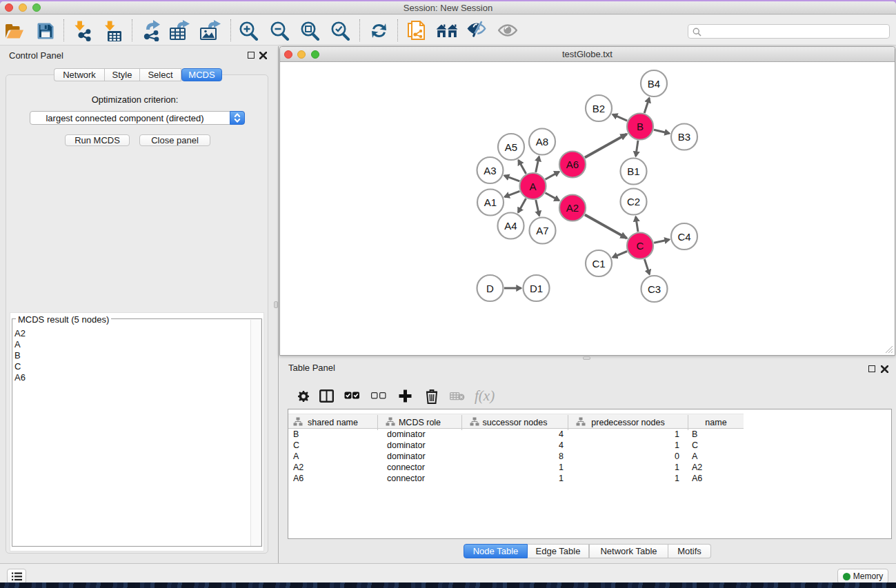 Image resolution: width=896 pixels, height=588 pixels. Describe the element at coordinates (573, 208) in the screenshot. I see `svg-text: A2` at that location.